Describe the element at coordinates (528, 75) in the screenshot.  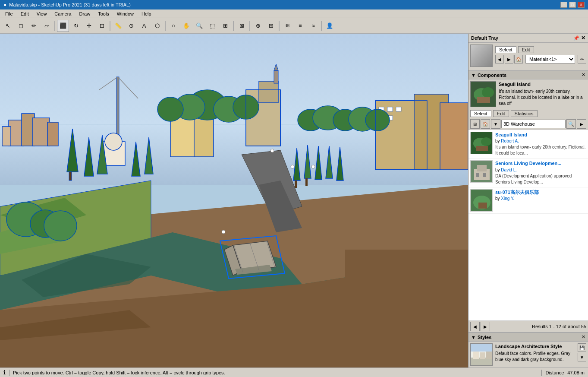
I see `components-section-header: ▼ Components ✕` at that location.